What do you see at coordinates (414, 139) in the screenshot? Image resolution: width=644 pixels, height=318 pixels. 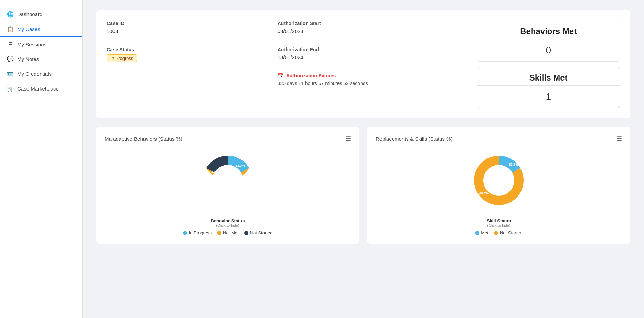 I see `replacements-chart-title: Replacements & Skills (Status %)` at bounding box center [414, 139].